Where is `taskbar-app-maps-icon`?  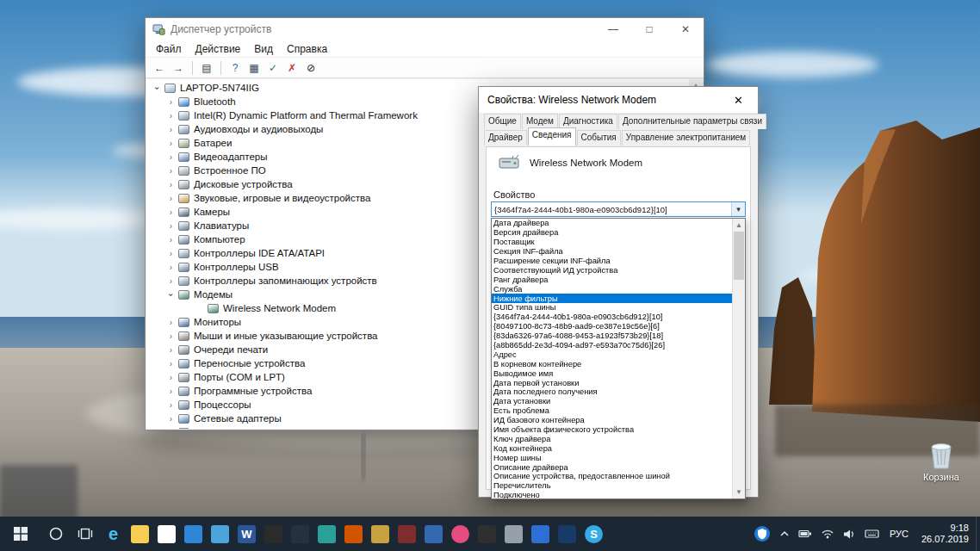
taskbar-app-maps-icon is located at coordinates (327, 534).